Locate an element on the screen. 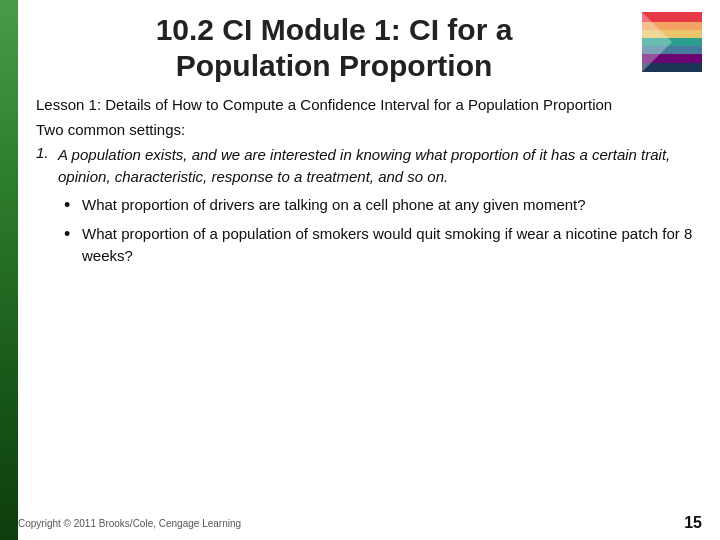 This screenshot has height=540, width=720. bullet-text-1: What proportion of drivers are talking o… is located at coordinates (334, 206).